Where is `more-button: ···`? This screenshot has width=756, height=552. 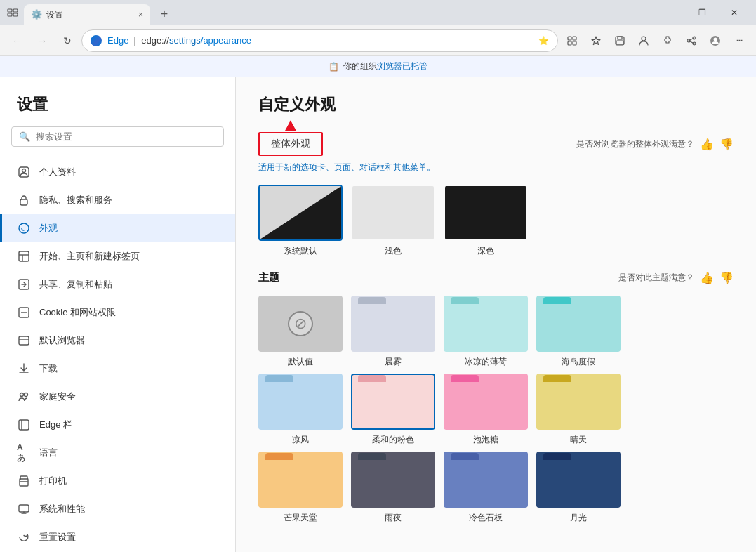 more-button: ··· is located at coordinates (739, 41).